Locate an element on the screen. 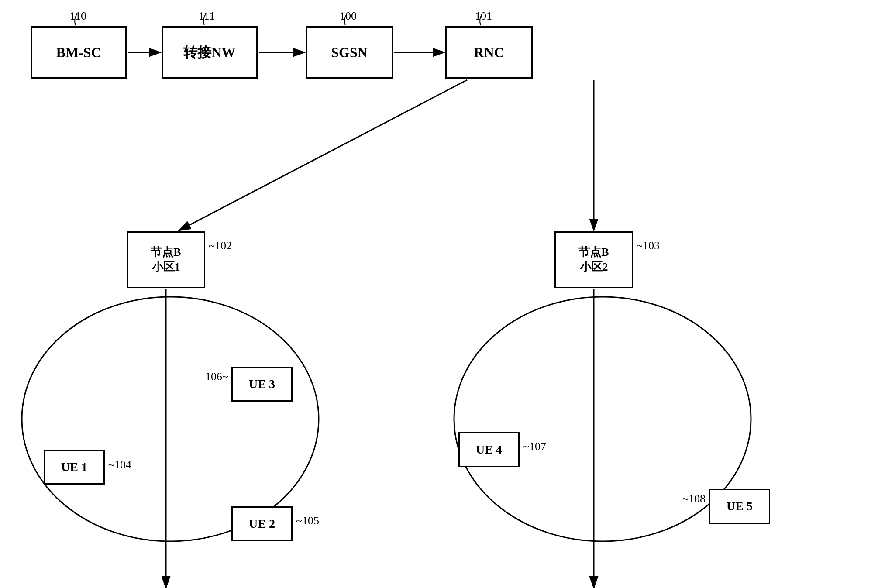 The height and width of the screenshot is (588, 878). sgsn-box: SGSN is located at coordinates (349, 52).